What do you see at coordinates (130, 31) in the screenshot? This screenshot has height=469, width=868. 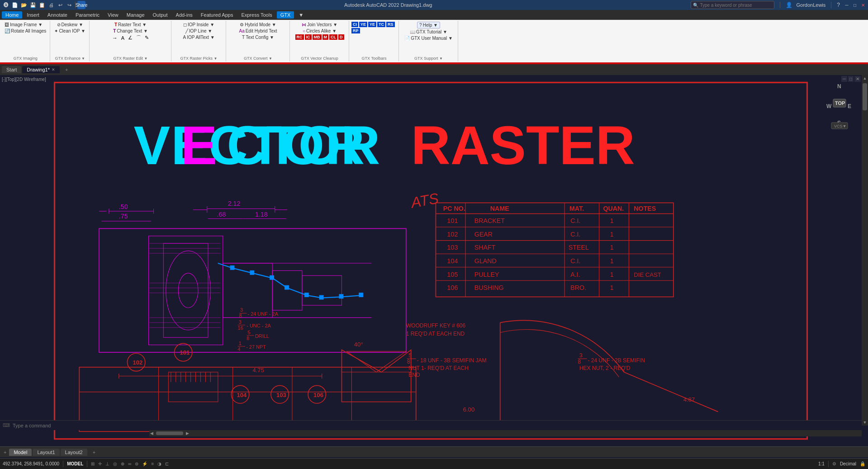 I see `change-text-button: T Change Text ▼` at bounding box center [130, 31].